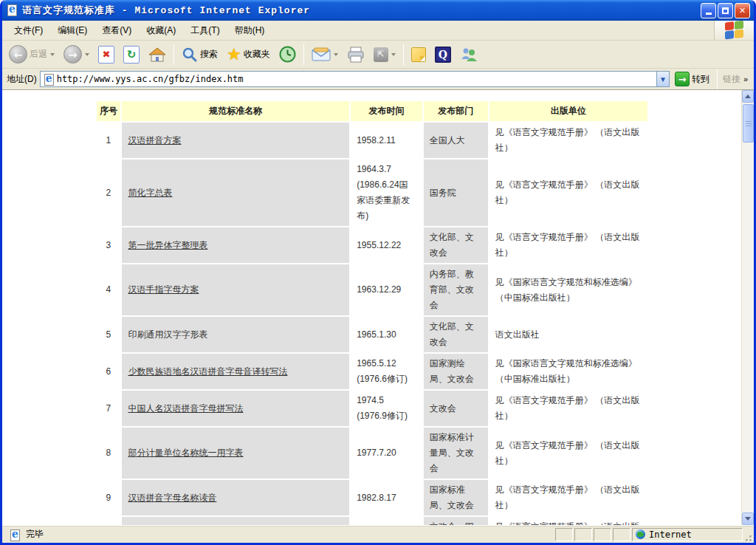 This screenshot has width=756, height=545. What do you see at coordinates (456, 140) in the screenshot?
I see `cell-dept: 全国人大` at bounding box center [456, 140].